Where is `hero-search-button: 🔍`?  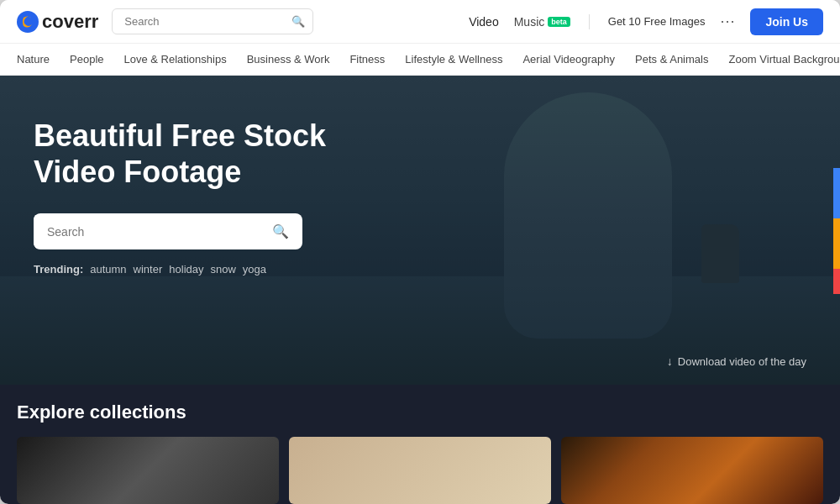 hero-search-button: 🔍 is located at coordinates (281, 232).